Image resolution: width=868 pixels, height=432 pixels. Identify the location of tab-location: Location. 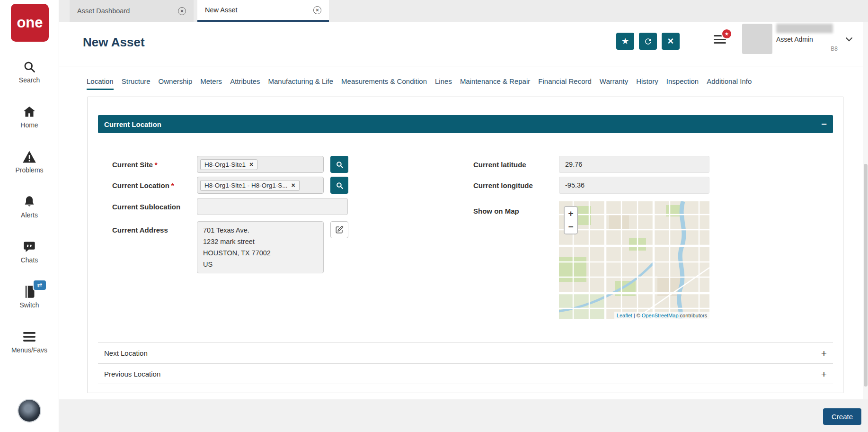
(100, 83).